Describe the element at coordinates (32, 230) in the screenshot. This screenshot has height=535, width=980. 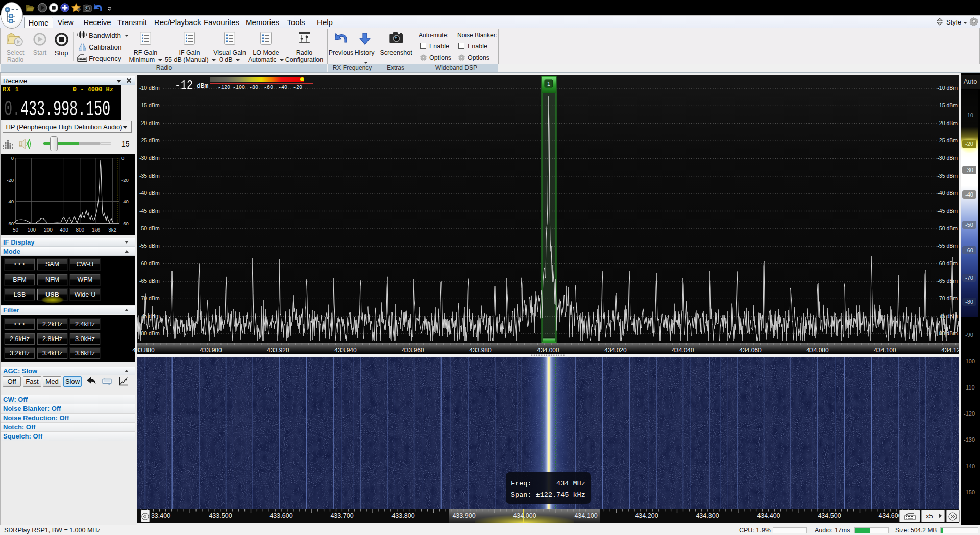
I see `svg-text: 100` at that location.